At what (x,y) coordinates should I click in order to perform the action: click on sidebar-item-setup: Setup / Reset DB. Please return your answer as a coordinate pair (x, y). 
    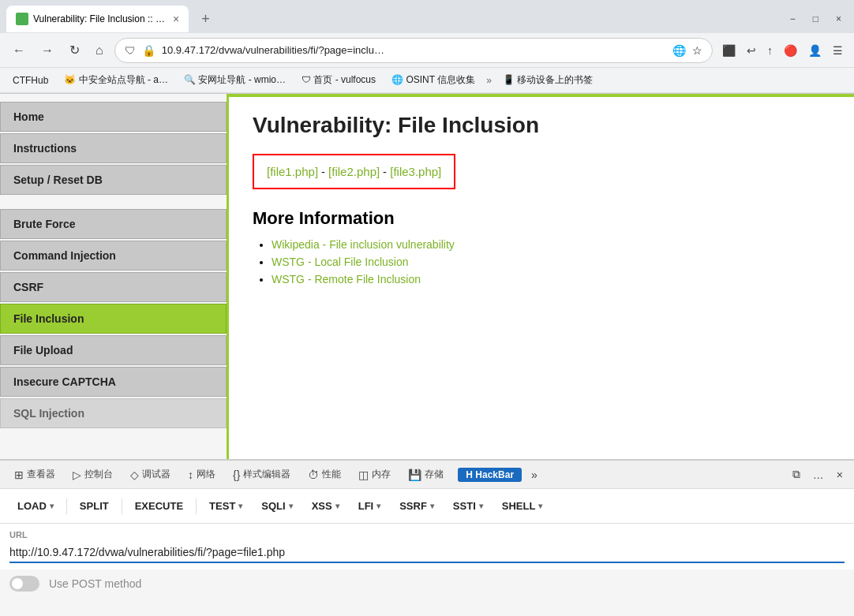
    Looking at the image, I should click on (114, 180).